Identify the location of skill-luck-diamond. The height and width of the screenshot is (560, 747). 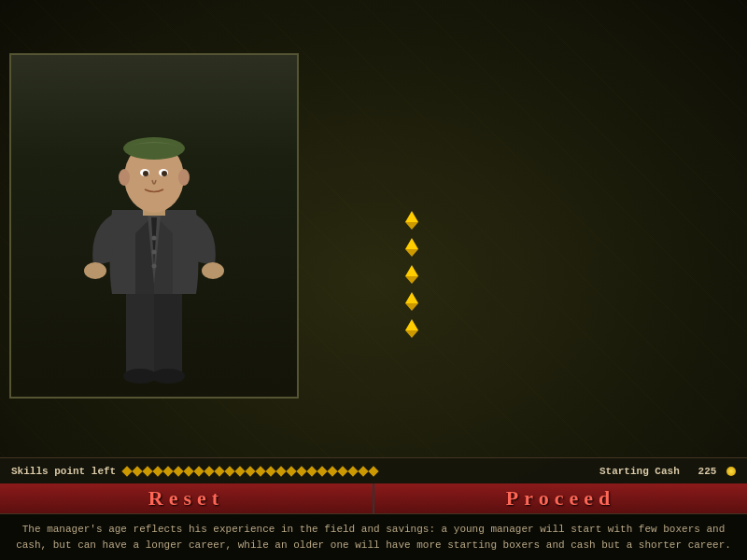
(412, 325).